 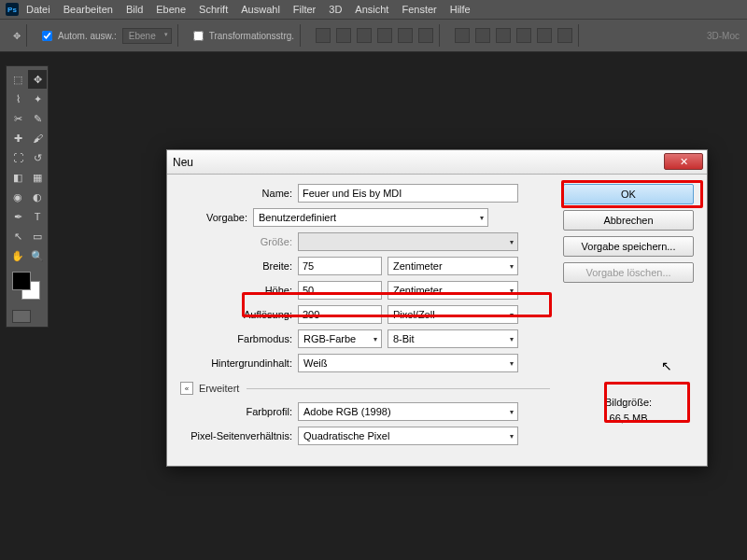 What do you see at coordinates (213, 9) in the screenshot?
I see `menu-schrift: Schrift` at bounding box center [213, 9].